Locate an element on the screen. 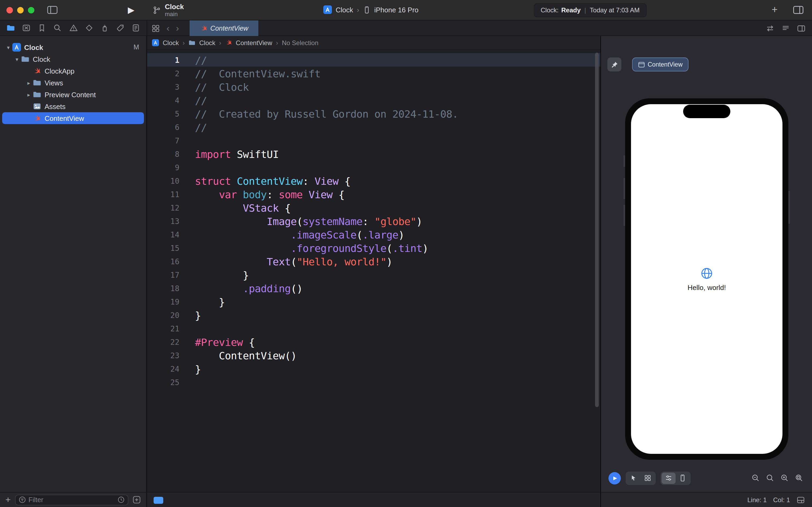  line-number: 9 is located at coordinates (163, 167).